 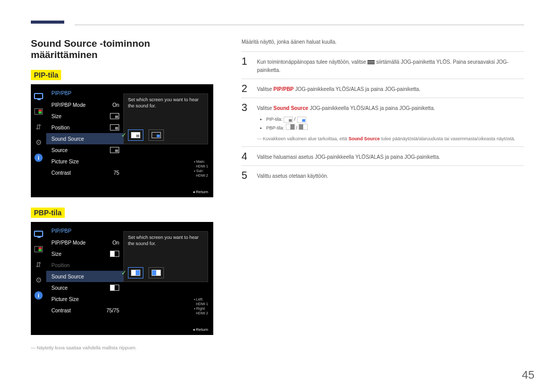 I want to click on step3-link: Sound Source, so click(x=291, y=108).